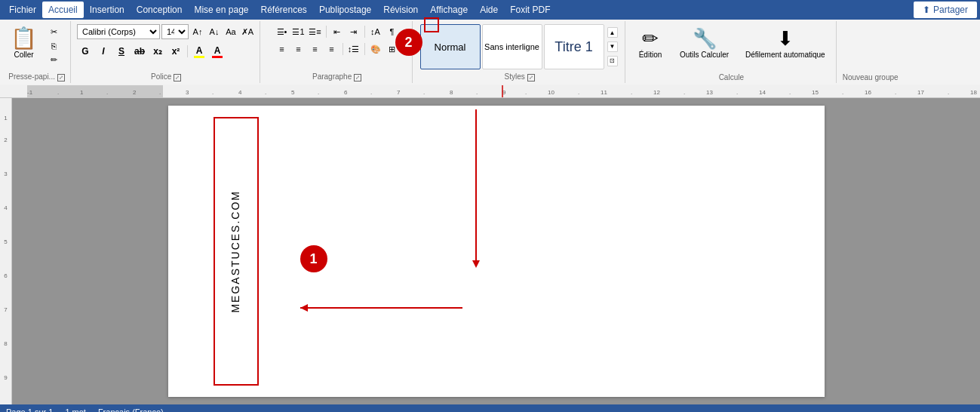 This screenshot has height=412, width=980. What do you see at coordinates (23, 10) in the screenshot?
I see `menu-fichier: Fichier` at bounding box center [23, 10].